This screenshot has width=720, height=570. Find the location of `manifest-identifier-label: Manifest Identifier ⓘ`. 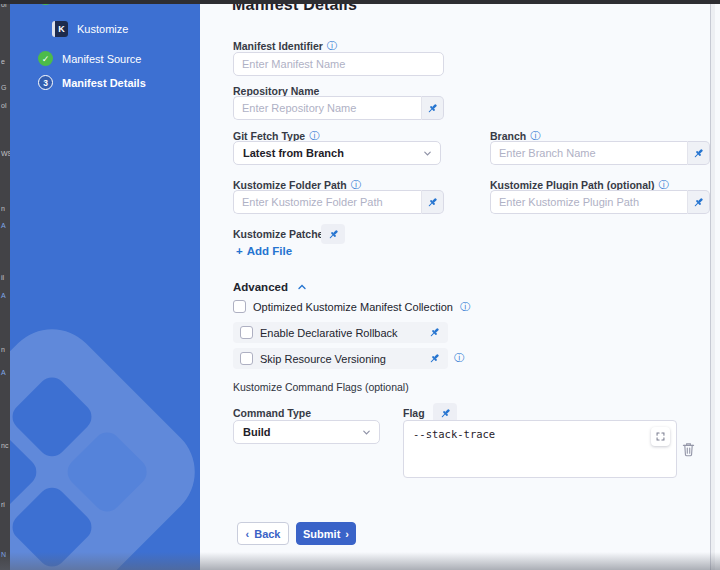

manifest-identifier-label: Manifest Identifier ⓘ is located at coordinates (285, 46).